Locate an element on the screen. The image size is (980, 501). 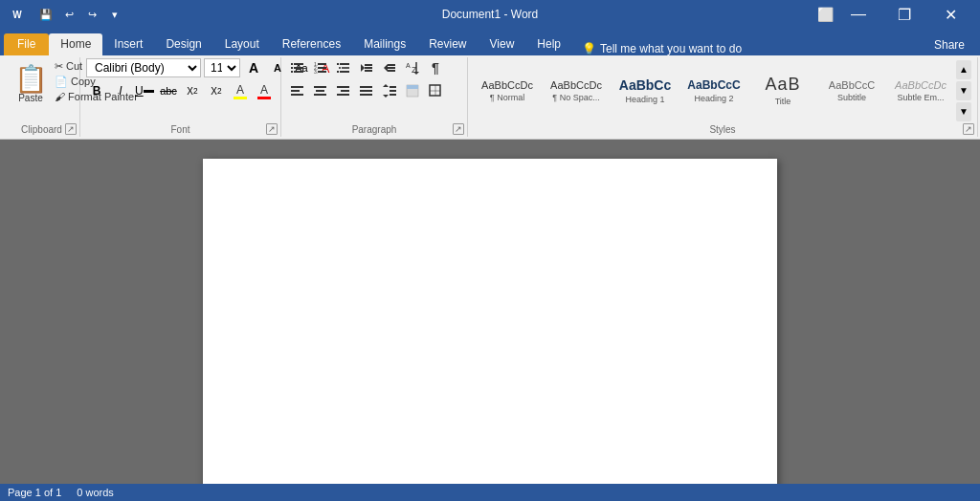
styles-more: ▼ is located at coordinates (964, 112).